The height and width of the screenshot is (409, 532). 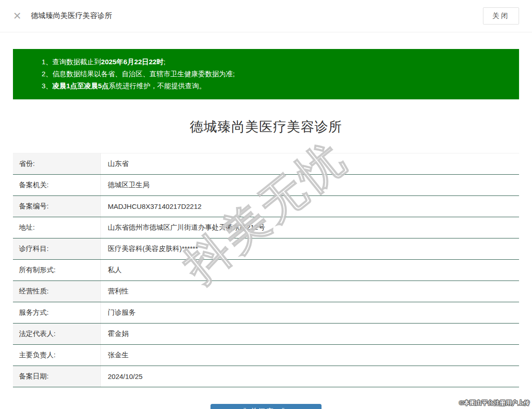 I want to click on notice-line-1: 1、查询数据截止到2025年6月22日22时;, so click(x=276, y=62).